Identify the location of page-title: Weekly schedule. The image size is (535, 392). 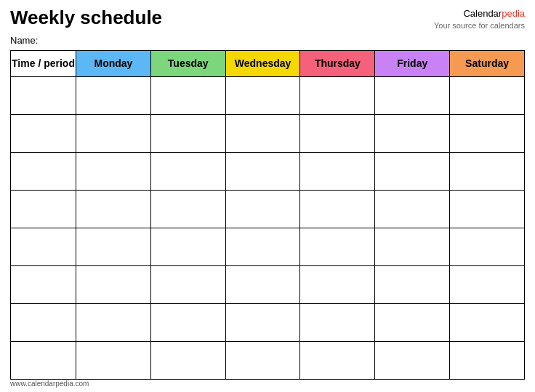
(86, 17).